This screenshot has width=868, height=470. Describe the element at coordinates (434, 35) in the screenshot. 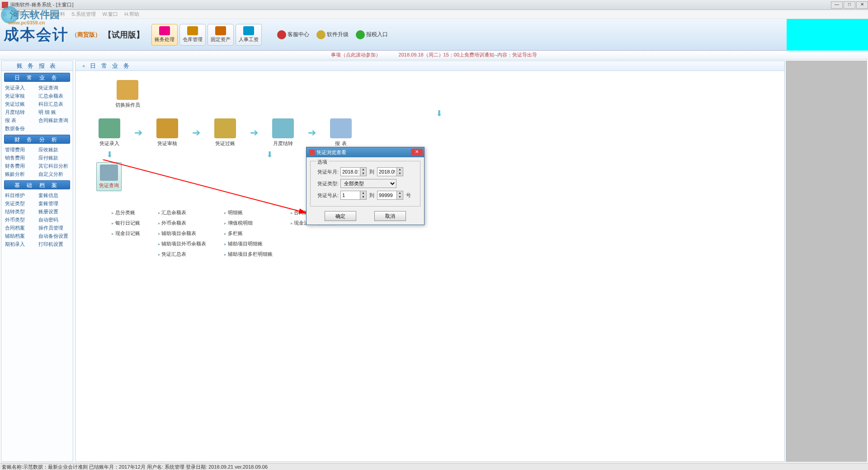

I see `header: 成本会计 （商贸版） 【试用版】 账务处理仓库管理固定资产人事工资 客服中心软件…` at that location.